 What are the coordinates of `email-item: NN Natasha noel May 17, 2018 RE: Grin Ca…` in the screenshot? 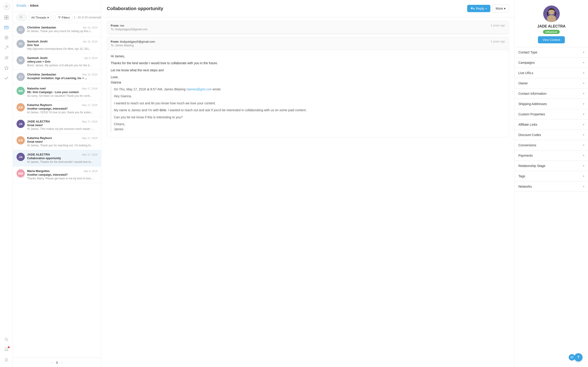 It's located at (57, 92).